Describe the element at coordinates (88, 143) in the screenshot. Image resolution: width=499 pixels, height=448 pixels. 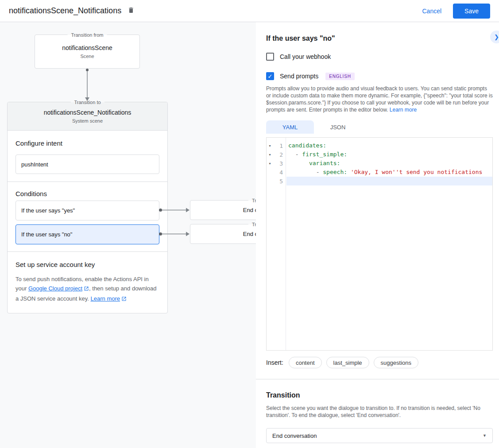
I see `configure-intent-heading: Configure intent` at that location.